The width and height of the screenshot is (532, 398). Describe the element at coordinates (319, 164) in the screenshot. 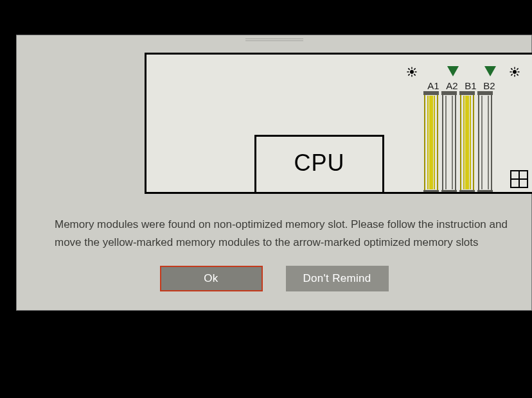

I see `cpu-box: CPU` at that location.